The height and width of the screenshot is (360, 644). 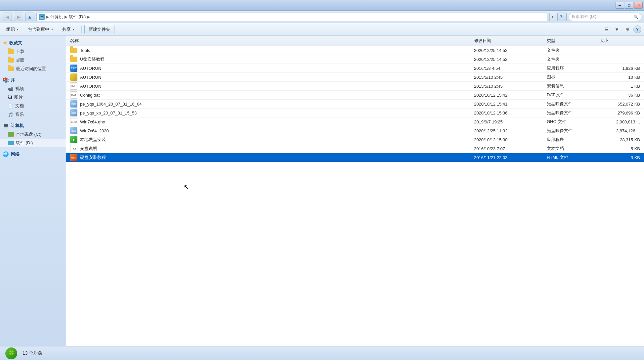 I want to click on file-modified: 2016/10/23 7:07, so click(x=509, y=149).